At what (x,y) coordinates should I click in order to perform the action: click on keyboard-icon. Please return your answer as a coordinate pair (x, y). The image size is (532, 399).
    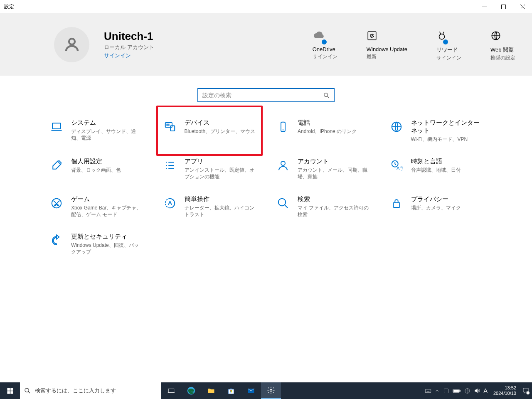
    Looking at the image, I should click on (428, 391).